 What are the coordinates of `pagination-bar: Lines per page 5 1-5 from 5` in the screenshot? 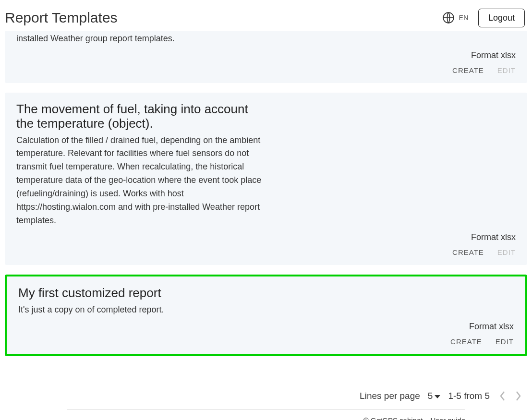 It's located at (266, 395).